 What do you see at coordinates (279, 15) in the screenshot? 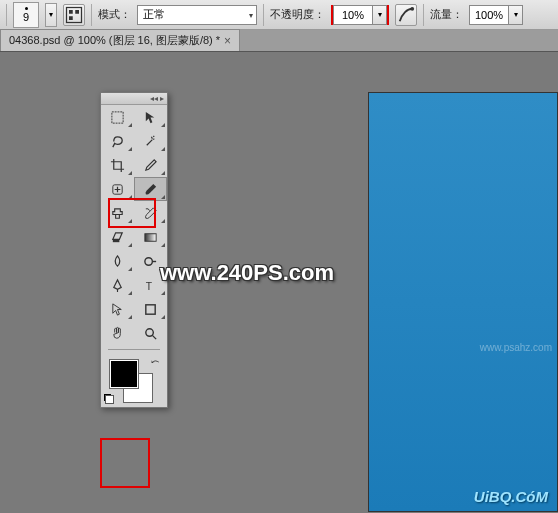
I see `options-bar: 9 ▾ 模式： 正常 ▾ 不透明度： 10% ▾ 流量： 100% ▾` at bounding box center [279, 15].